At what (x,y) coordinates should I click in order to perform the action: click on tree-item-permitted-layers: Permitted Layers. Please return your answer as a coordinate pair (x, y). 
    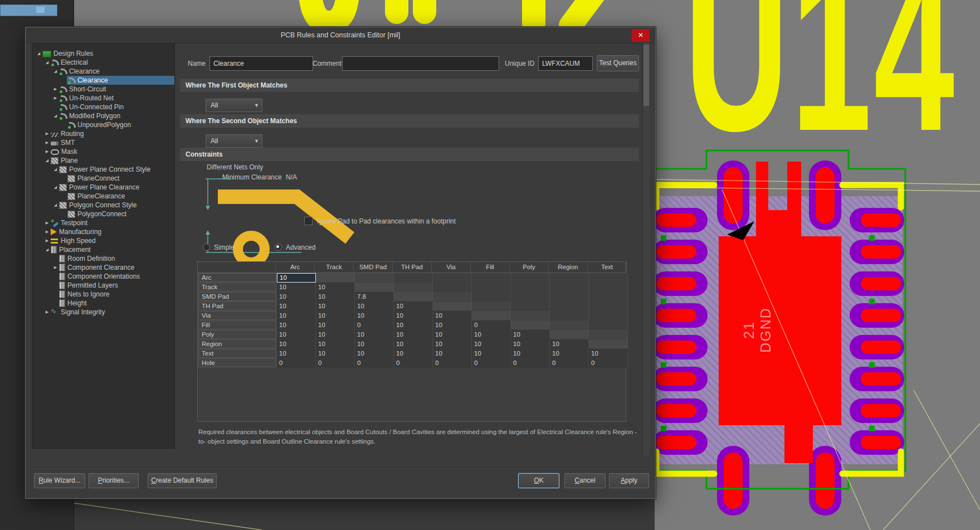
    Looking at the image, I should click on (104, 285).